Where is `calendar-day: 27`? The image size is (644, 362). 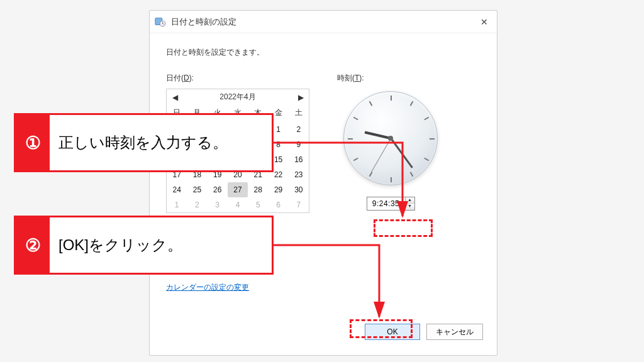 calendar-day: 27 is located at coordinates (238, 190).